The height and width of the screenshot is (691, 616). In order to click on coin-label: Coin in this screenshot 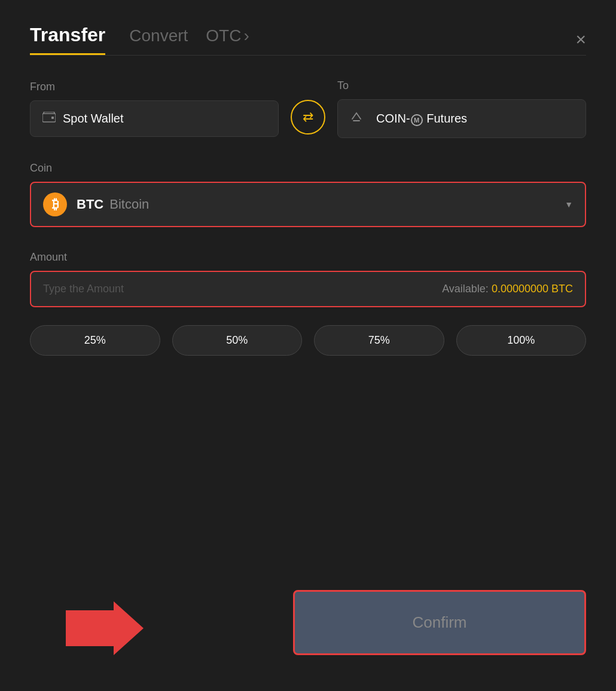, I will do `click(308, 169)`.